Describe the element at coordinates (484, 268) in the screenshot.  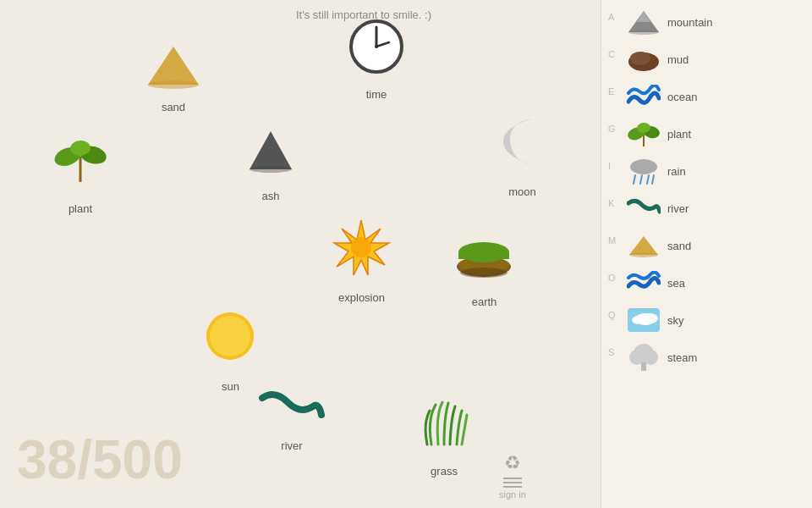
I see `element-earth: earth` at that location.